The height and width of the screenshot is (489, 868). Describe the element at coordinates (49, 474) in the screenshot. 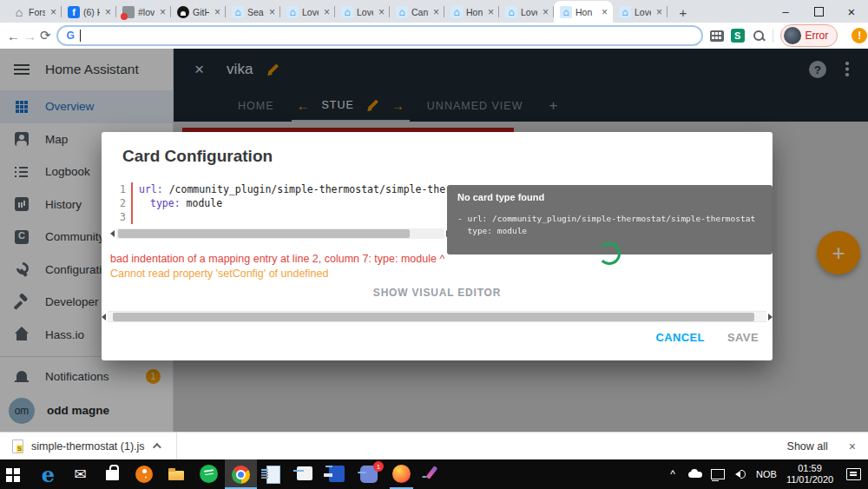

I see `edge-icon: e` at that location.